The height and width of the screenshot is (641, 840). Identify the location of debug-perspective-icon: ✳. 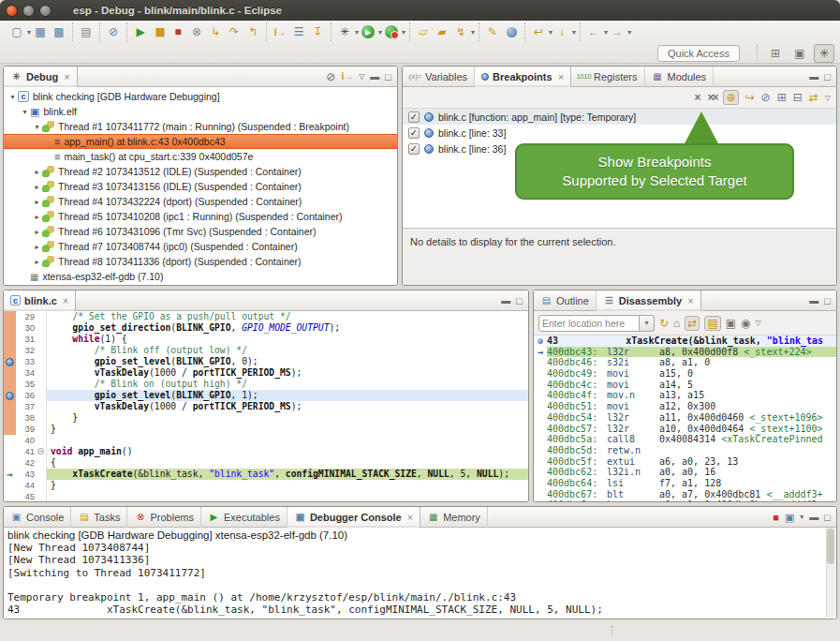
(824, 53).